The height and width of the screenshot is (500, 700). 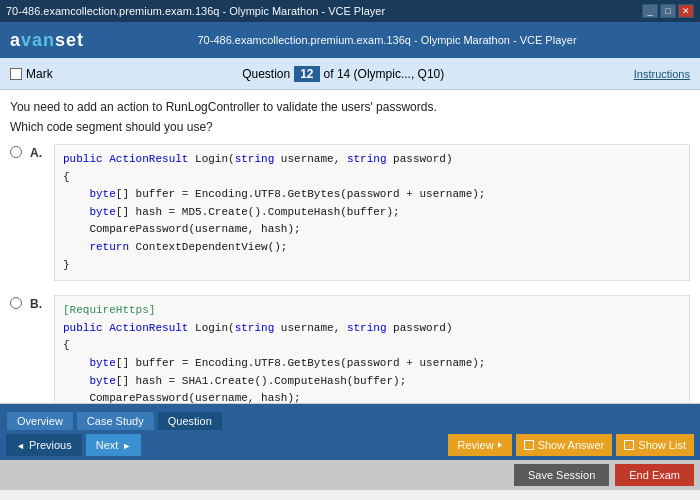 What do you see at coordinates (654, 475) in the screenshot?
I see `end-exam-button: End Exam` at bounding box center [654, 475].